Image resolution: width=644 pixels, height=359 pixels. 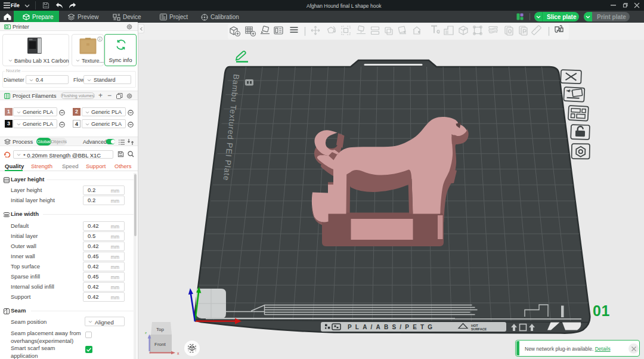 What do you see at coordinates (145, 333) in the screenshot?
I see `svg-text: z` at bounding box center [145, 333].